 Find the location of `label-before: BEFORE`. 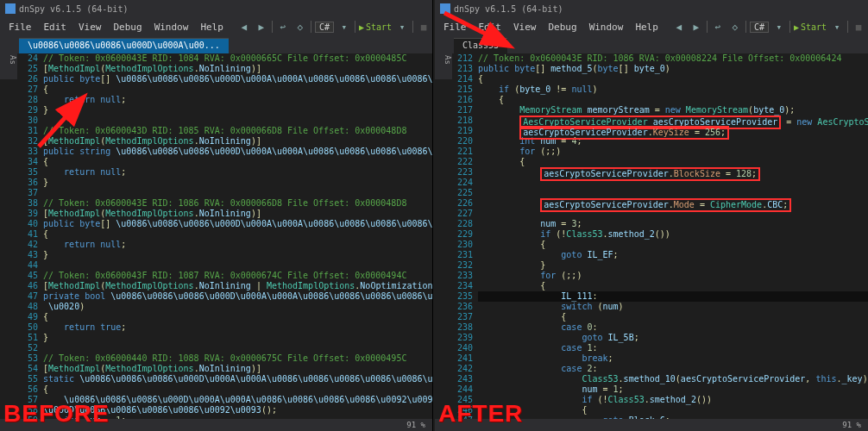

label-before: BEFORE is located at coordinates (57, 414).